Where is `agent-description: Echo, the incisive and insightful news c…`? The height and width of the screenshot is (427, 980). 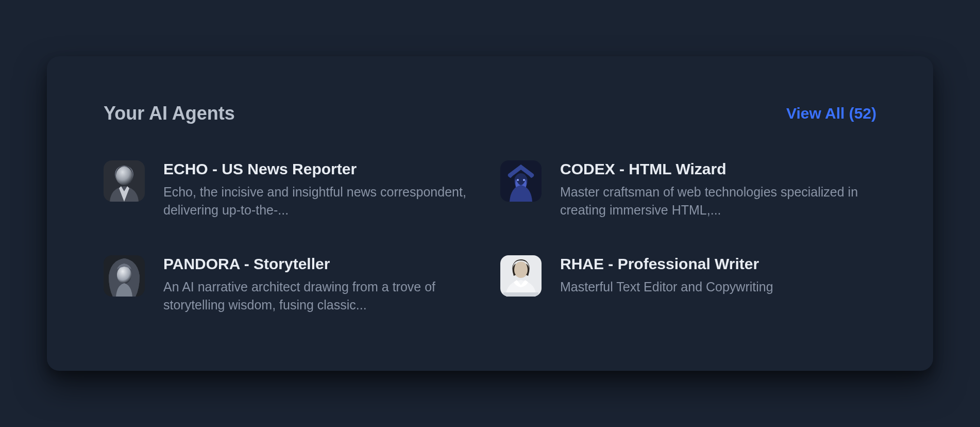 agent-description: Echo, the incisive and insightful news c… is located at coordinates (322, 201).